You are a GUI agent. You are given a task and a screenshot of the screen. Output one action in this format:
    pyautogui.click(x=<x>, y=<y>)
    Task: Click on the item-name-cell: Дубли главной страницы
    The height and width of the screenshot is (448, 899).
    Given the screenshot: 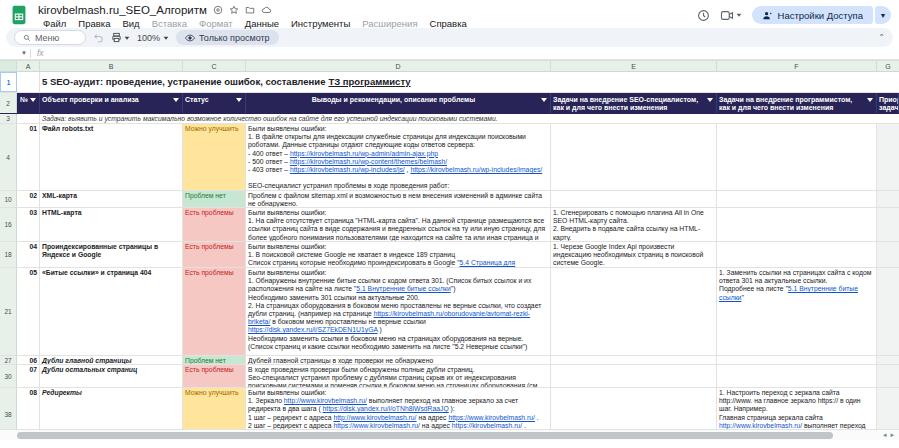 What is the action you would take?
    pyautogui.click(x=112, y=360)
    